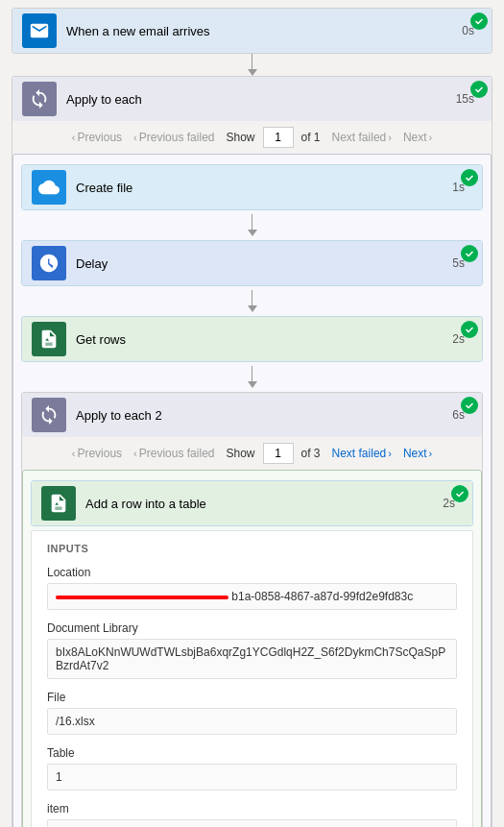  Describe the element at coordinates (39, 31) in the screenshot. I see `email-icon` at that location.